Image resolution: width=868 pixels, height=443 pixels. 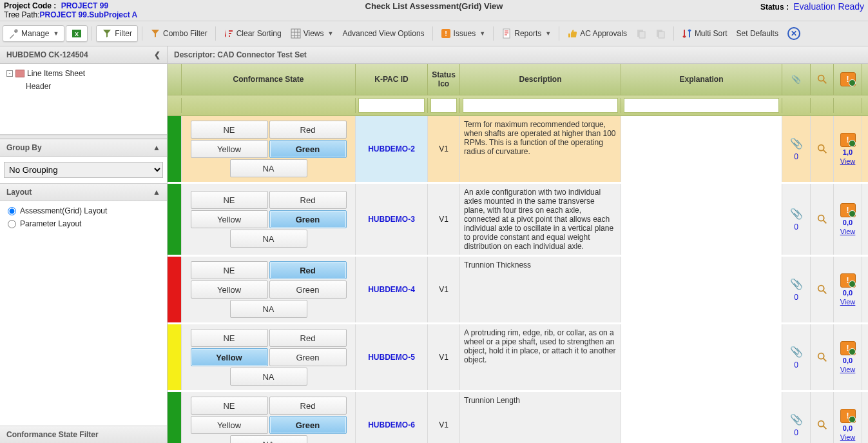 What do you see at coordinates (392, 357) in the screenshot?
I see `kpac-link: HUBDEMO-5` at bounding box center [392, 357].